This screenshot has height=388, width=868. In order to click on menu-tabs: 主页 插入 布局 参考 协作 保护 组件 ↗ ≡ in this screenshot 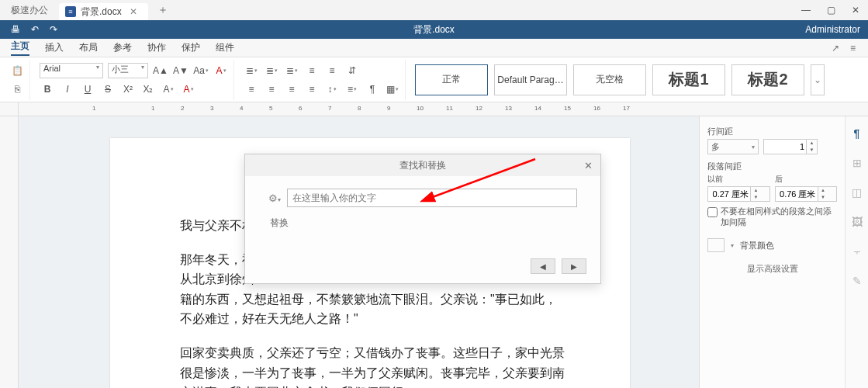, I will do `click(434, 48)`.